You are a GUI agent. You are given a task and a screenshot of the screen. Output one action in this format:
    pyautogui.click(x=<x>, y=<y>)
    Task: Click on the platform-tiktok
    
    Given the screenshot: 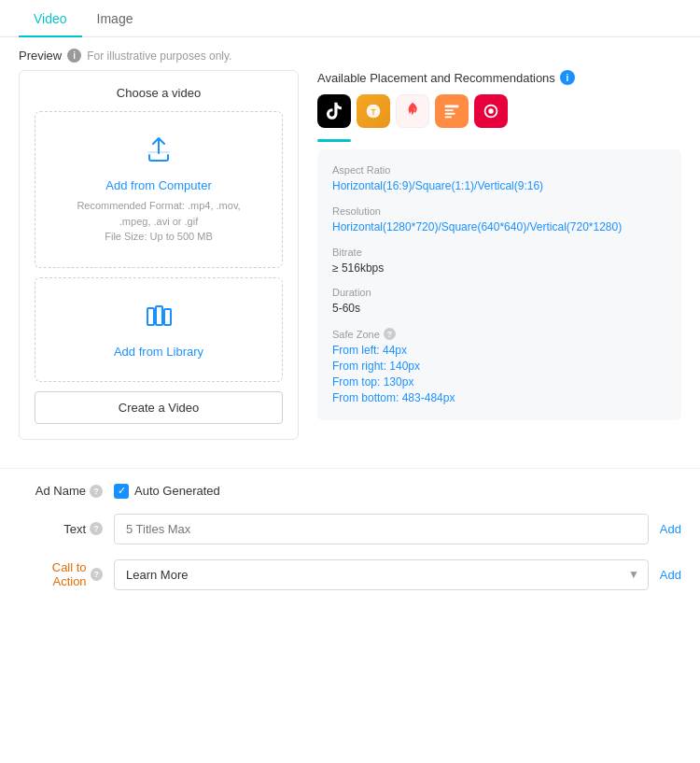 What is the action you would take?
    pyautogui.click(x=334, y=111)
    